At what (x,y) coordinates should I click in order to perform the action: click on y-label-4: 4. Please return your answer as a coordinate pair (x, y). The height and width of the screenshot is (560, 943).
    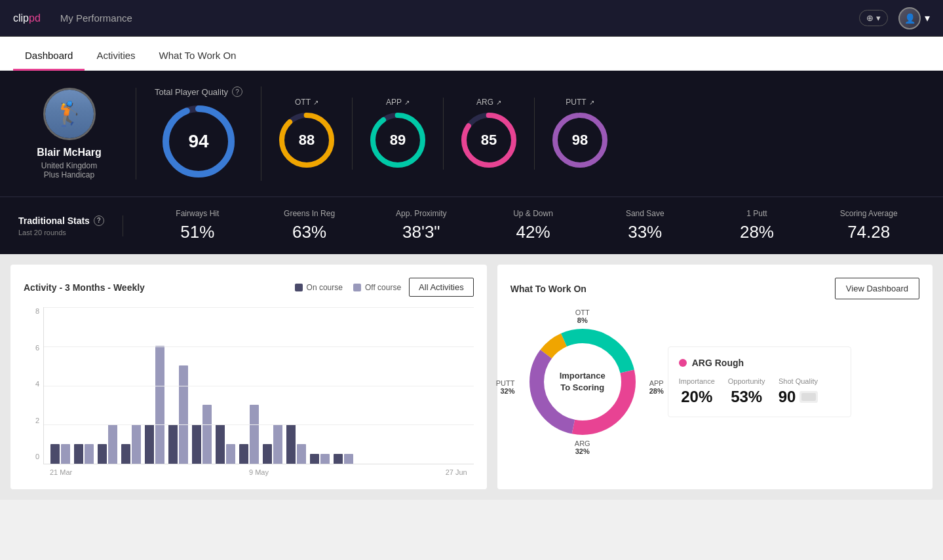
    Looking at the image, I should click on (31, 384).